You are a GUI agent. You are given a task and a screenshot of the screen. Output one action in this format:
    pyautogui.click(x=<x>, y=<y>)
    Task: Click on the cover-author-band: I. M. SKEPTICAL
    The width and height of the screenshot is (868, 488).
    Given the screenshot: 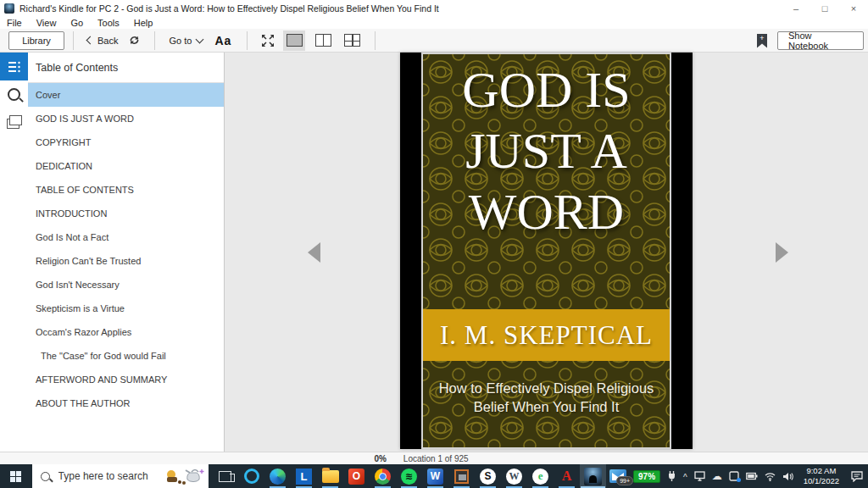 What is the action you would take?
    pyautogui.click(x=546, y=336)
    